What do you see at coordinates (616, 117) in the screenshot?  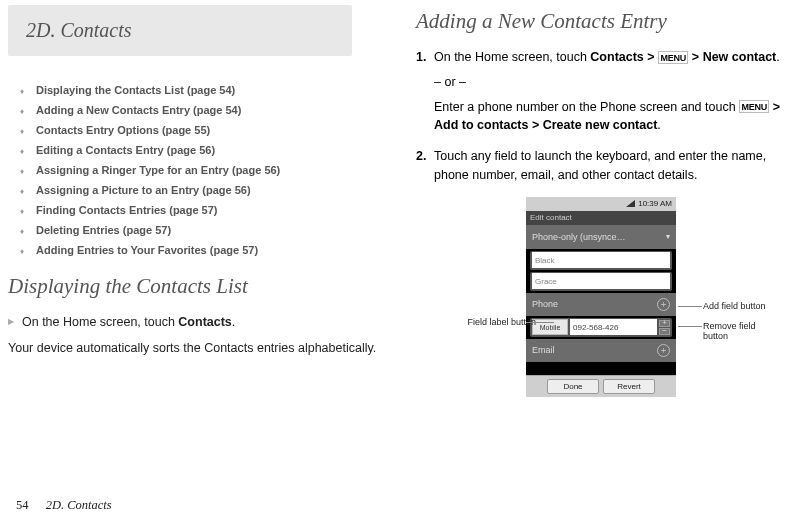 I see `step1-alt: Enter a phone number on the Phone screen…` at bounding box center [616, 117].